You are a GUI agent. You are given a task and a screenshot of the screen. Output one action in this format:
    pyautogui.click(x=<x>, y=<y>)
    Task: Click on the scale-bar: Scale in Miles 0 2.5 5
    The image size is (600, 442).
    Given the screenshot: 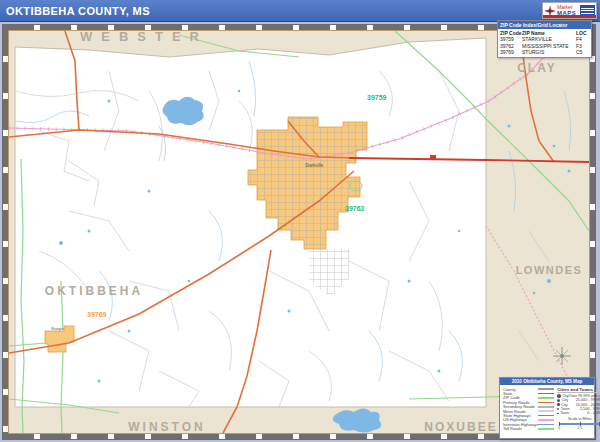 What is the action you would take?
    pyautogui.click(x=578, y=424)
    